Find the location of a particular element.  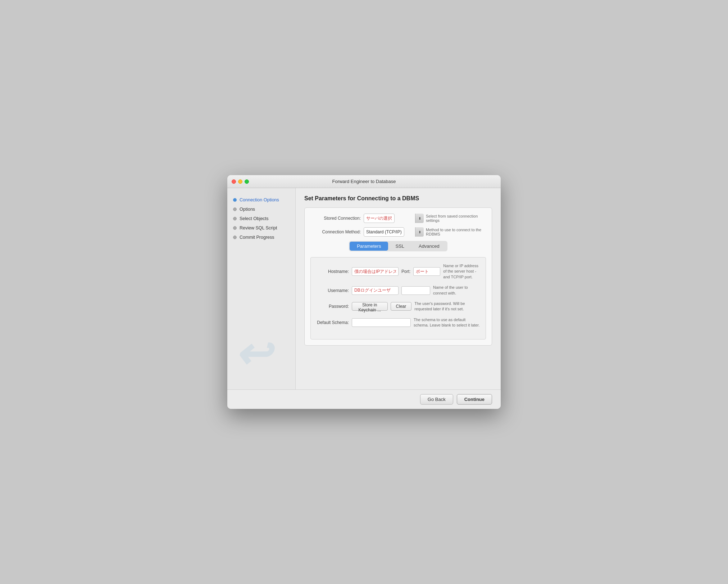

sidebar: ↩ Connection Options Options Select Obje… is located at coordinates (261, 289).